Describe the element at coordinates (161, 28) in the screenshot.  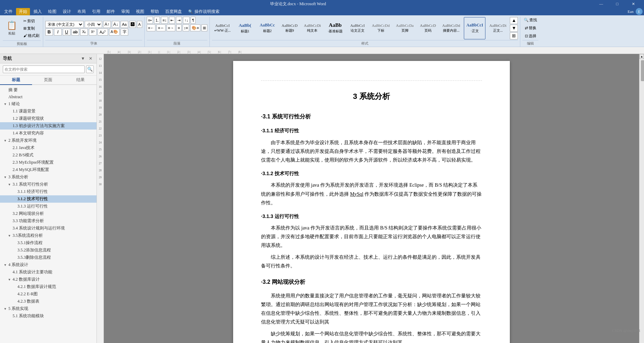
I see `align-center-button: ≡↔` at that location.